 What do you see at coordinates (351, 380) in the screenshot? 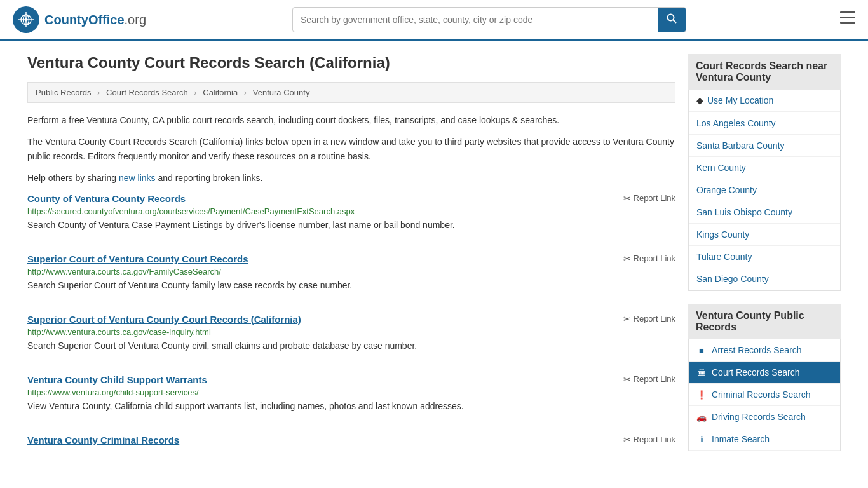
I see `result-header-4: Ventura County Child Support Warrants ✂ …` at bounding box center [351, 380].